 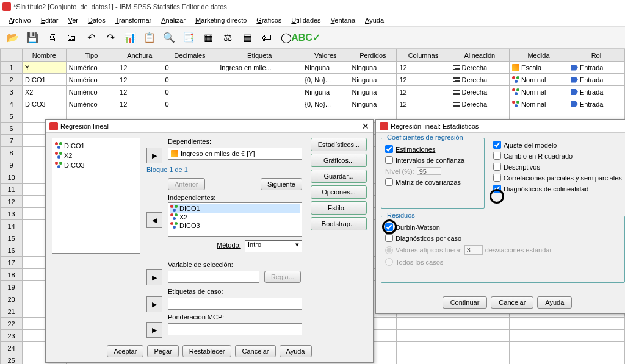 I want to click on case-label-field, so click(x=235, y=304).